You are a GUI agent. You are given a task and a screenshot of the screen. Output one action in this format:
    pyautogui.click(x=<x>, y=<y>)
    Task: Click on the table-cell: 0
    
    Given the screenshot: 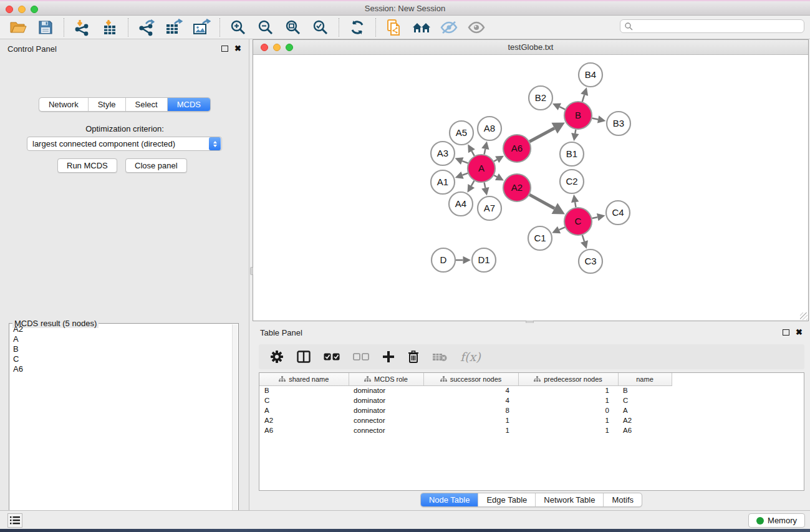 What is the action you would take?
    pyautogui.click(x=568, y=410)
    